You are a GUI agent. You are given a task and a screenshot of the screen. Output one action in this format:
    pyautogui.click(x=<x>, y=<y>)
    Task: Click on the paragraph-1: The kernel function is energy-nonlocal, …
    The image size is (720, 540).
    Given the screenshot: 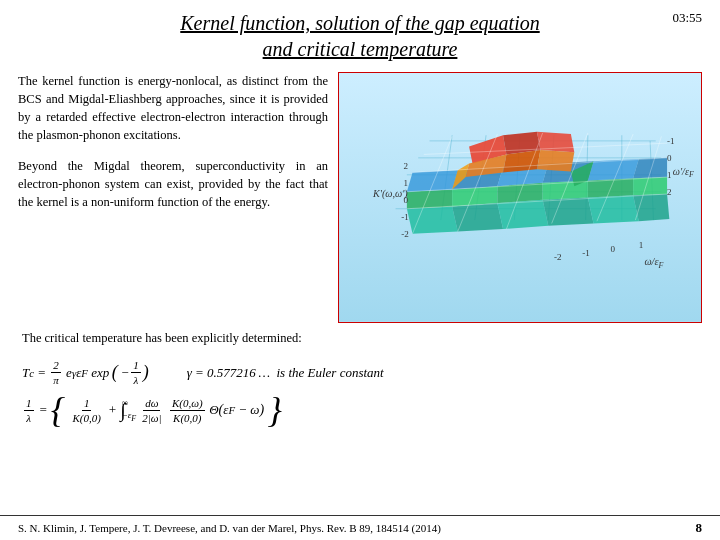 What is the action you would take?
    pyautogui.click(x=173, y=108)
    